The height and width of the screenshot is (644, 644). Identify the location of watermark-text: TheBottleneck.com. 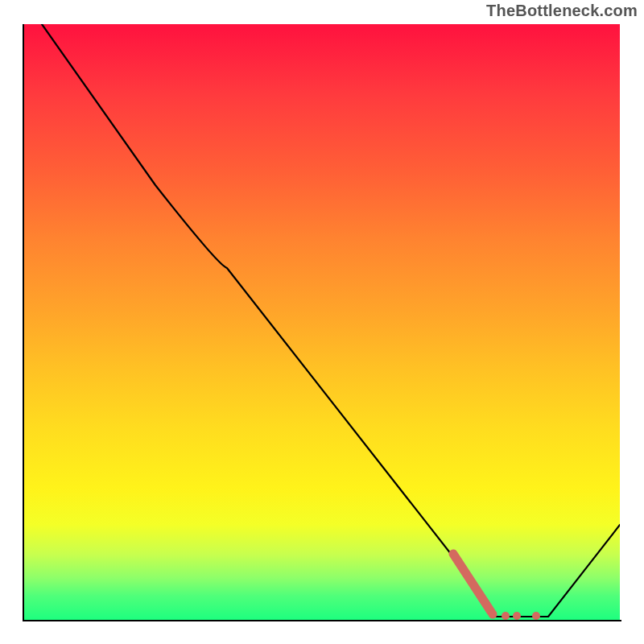
(562, 11).